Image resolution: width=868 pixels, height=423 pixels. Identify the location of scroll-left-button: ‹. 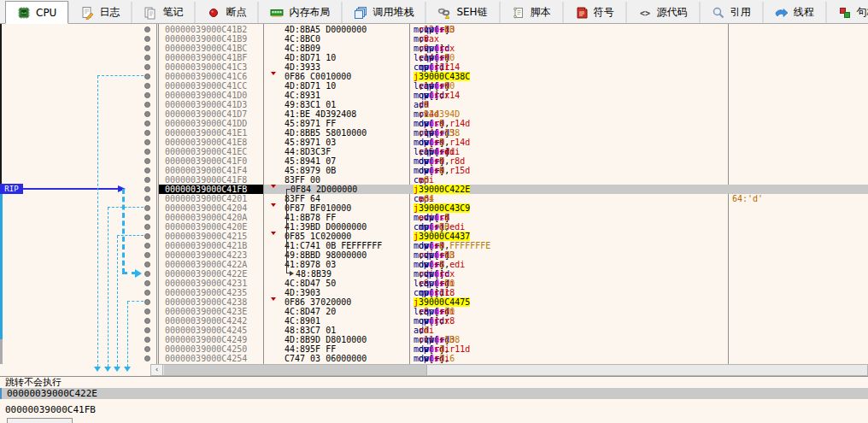
(157, 370).